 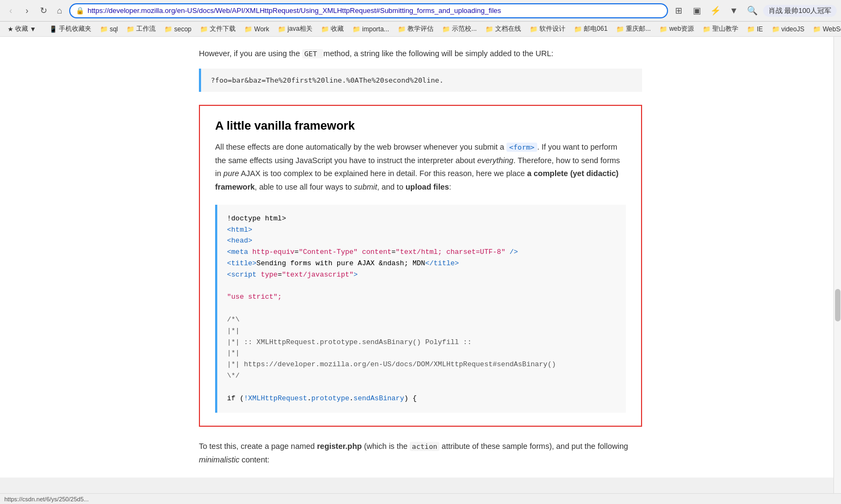 What do you see at coordinates (438, 53) in the screenshot?
I see `intro-text-after: method, a string like the following will…` at bounding box center [438, 53].